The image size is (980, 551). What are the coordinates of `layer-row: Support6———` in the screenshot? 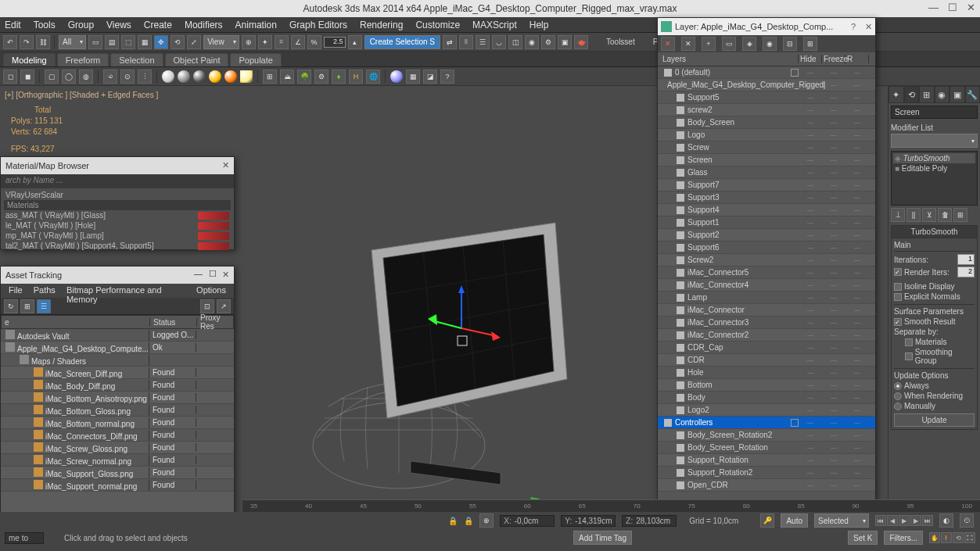 It's located at (766, 248).